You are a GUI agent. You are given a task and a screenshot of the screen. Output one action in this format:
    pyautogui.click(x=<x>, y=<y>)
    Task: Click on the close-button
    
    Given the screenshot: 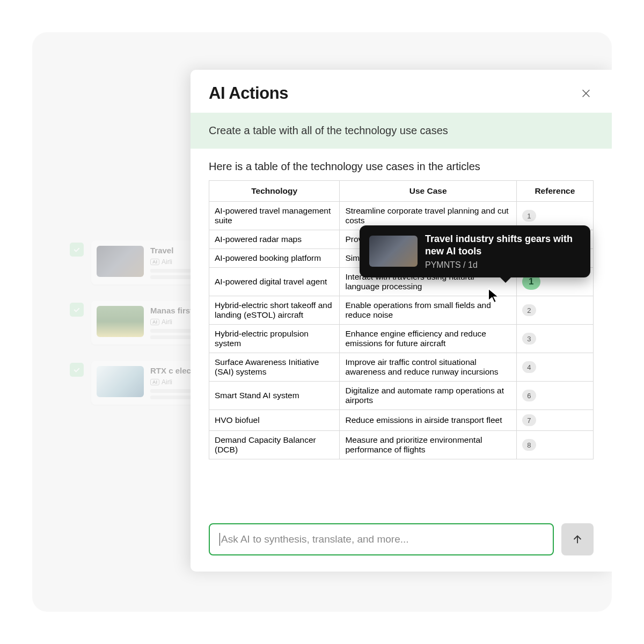 What is the action you would take?
    pyautogui.click(x=586, y=93)
    